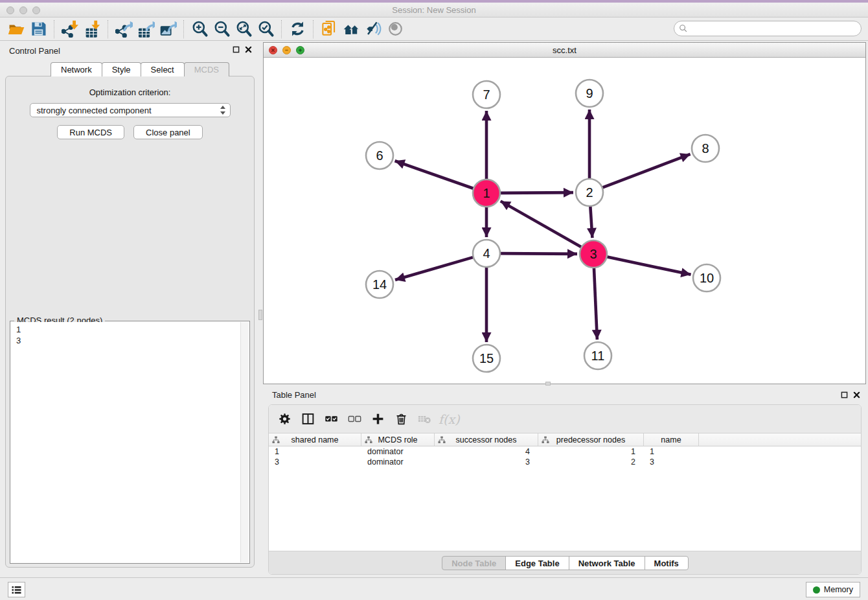  I want to click on add-column-icon, so click(378, 419).